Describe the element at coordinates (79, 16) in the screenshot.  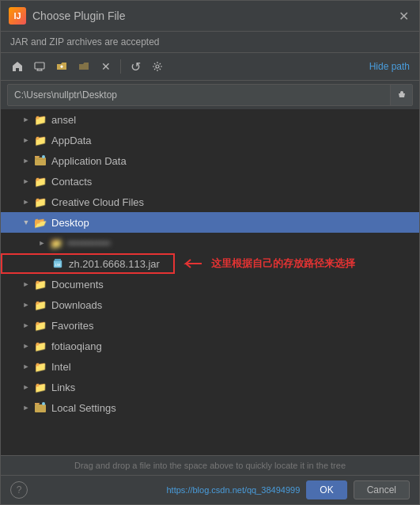
I see `dialog-title: Choose Plugin File` at that location.